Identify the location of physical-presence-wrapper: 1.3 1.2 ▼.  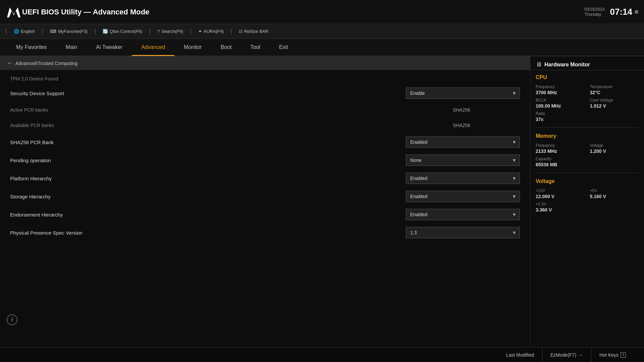
(463, 233).